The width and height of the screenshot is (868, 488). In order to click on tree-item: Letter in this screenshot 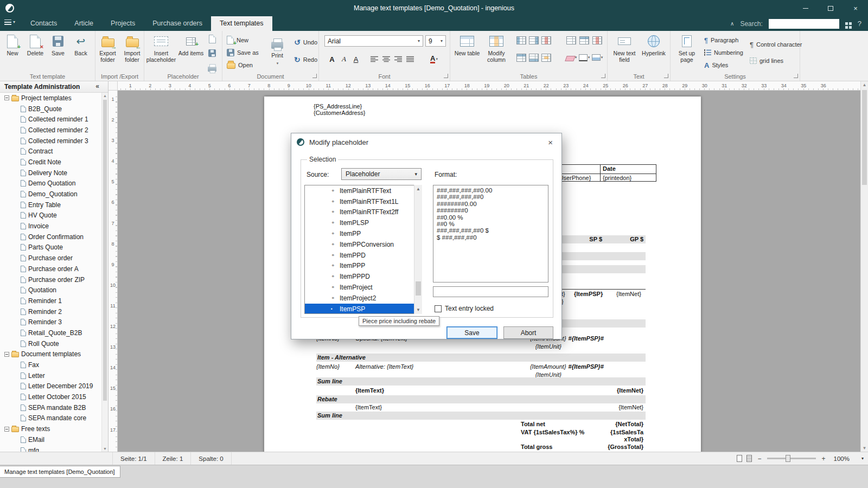, I will do `click(51, 376)`.